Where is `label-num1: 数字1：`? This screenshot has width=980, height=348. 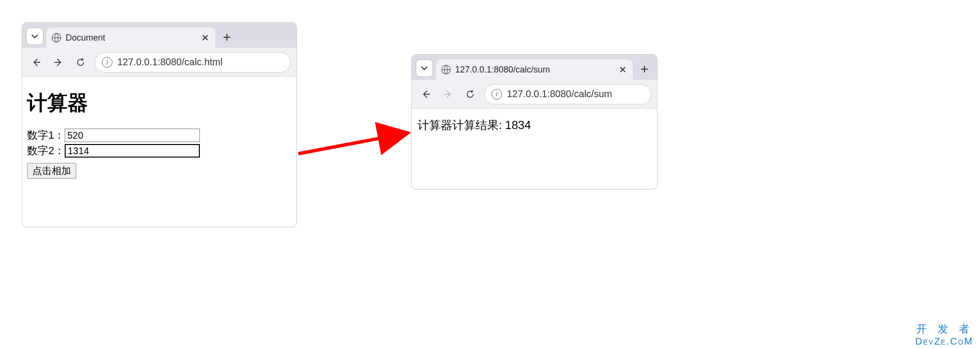 label-num1: 数字1： is located at coordinates (46, 135).